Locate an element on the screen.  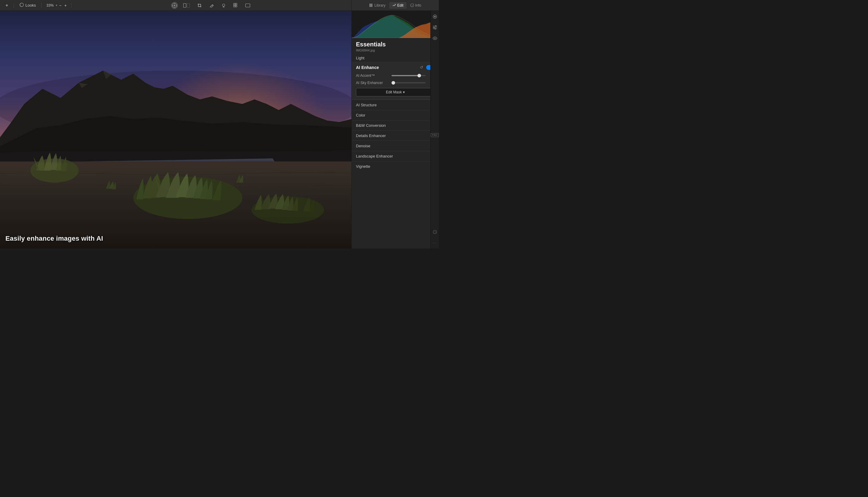
sliders-icon is located at coordinates (435, 27).